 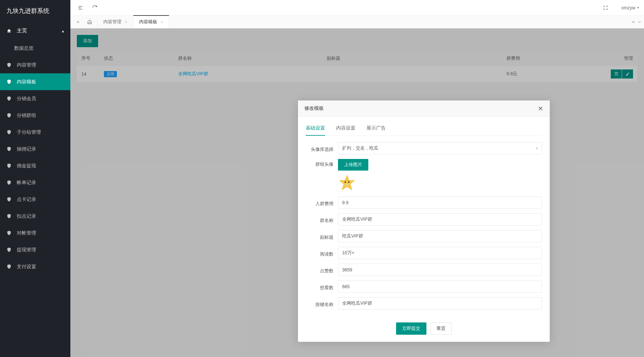 What do you see at coordinates (322, 303) in the screenshot?
I see `button-name-label: 按键名称` at bounding box center [322, 303].